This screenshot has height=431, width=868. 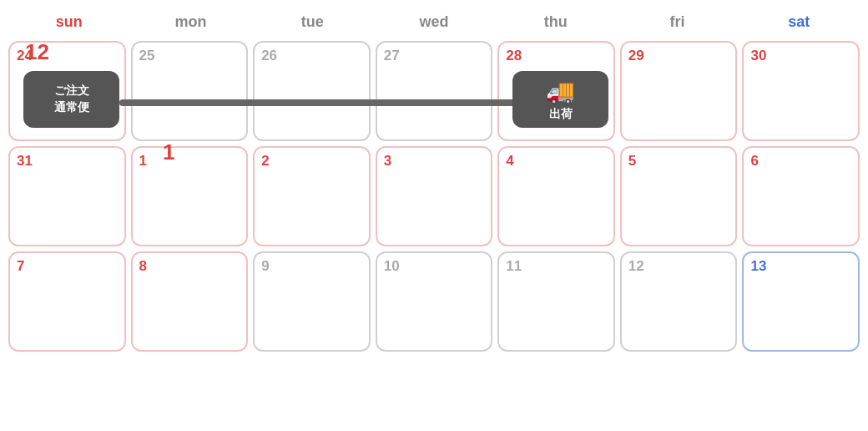 What do you see at coordinates (561, 92) in the screenshot?
I see `truck-icon: 🚚` at bounding box center [561, 92].